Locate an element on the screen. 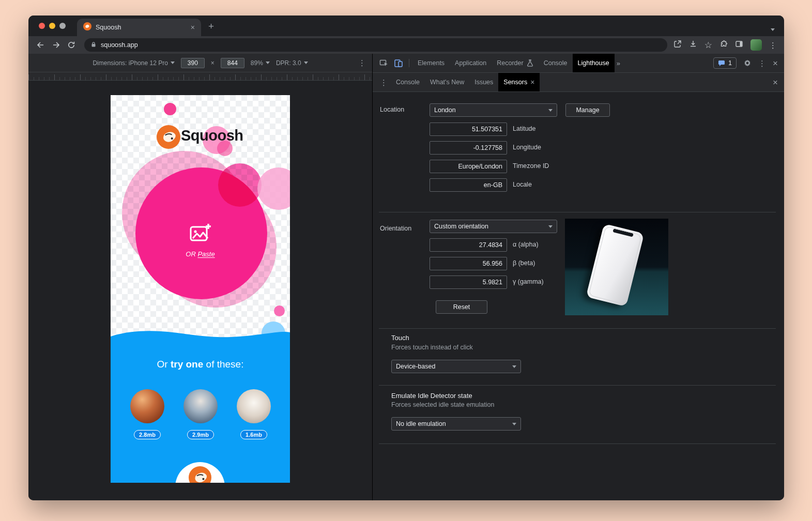  location-label: Location is located at coordinates (392, 110).